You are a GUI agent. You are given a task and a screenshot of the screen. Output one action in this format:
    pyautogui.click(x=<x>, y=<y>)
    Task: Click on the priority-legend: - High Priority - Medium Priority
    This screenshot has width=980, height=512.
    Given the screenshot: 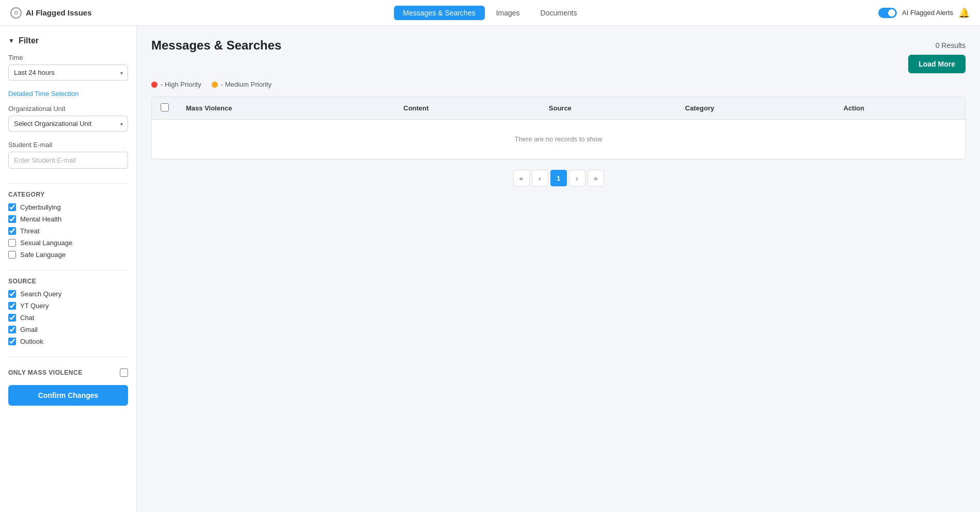 What is the action you would take?
    pyautogui.click(x=559, y=85)
    